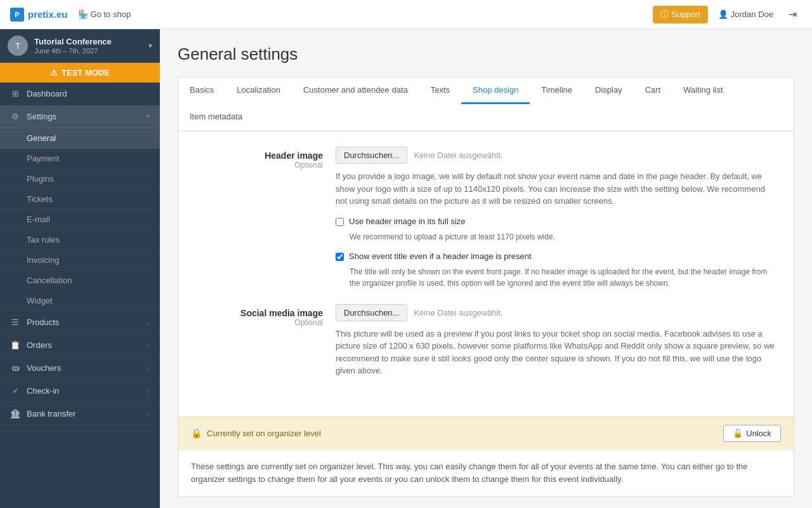 Image resolution: width=812 pixels, height=508 pixels. I want to click on lock-banner: 🔒 Currently set on organizer level 🔓 Unl…, so click(486, 433).